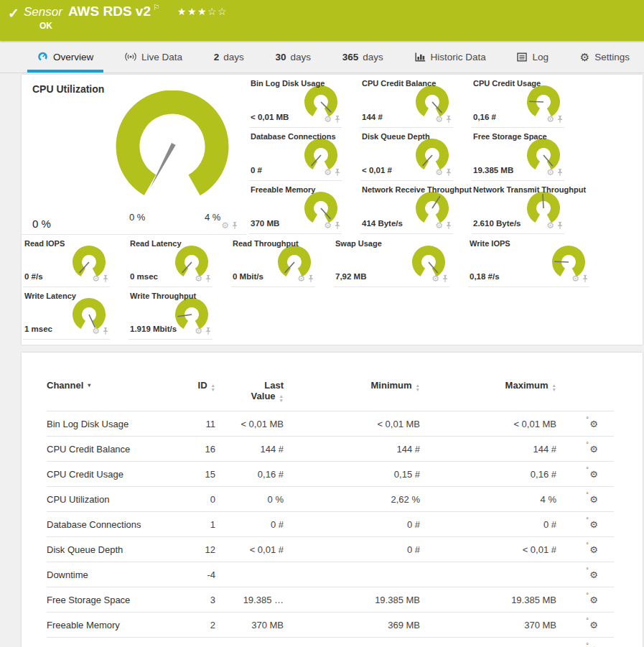  I want to click on tab-live-data: Live Data, so click(154, 57).